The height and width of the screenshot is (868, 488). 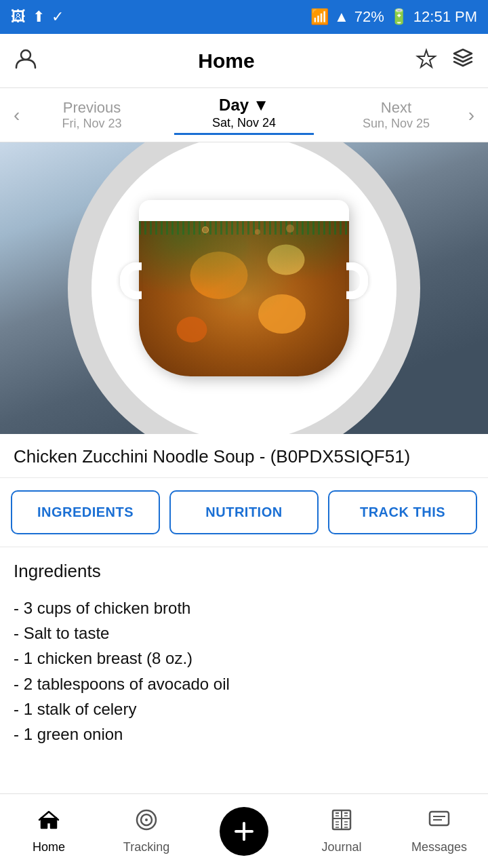 What do you see at coordinates (439, 831) in the screenshot?
I see `nav-messages: Messages` at bounding box center [439, 831].